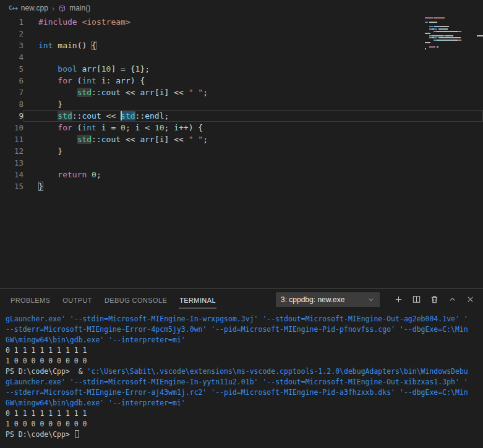 The width and height of the screenshot is (483, 448). What do you see at coordinates (241, 80) in the screenshot?
I see `code-line: 6 for (int i: arr) {` at bounding box center [241, 80].